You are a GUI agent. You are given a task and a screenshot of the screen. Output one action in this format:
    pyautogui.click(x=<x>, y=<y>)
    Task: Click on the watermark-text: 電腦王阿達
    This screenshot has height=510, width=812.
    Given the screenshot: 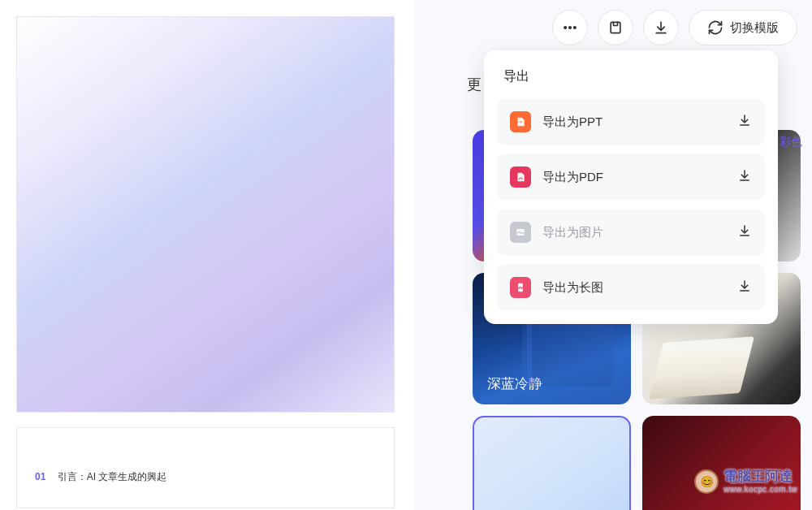 What is the action you would take?
    pyautogui.click(x=760, y=478)
    